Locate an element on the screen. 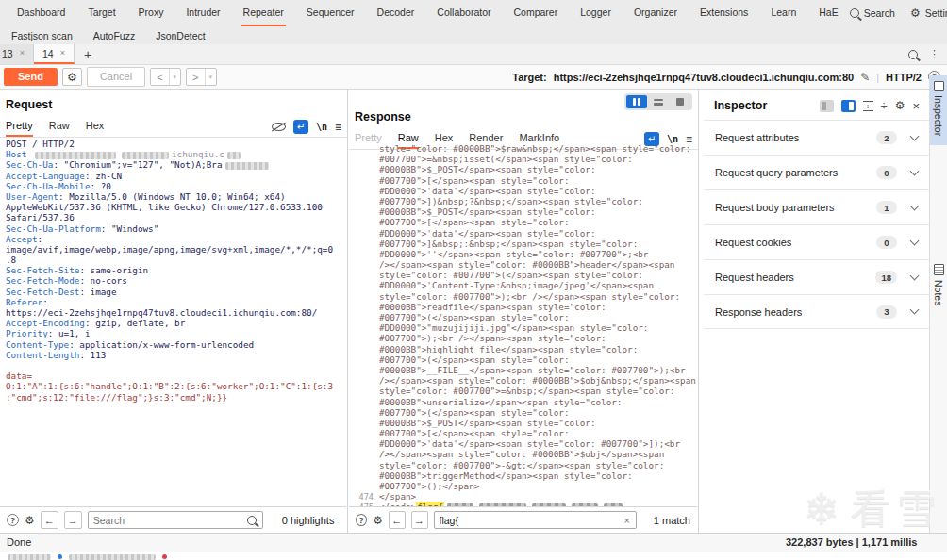 The image size is (947, 560). inspector-section-request-query-parameters: Request query parameters0 is located at coordinates (817, 172).